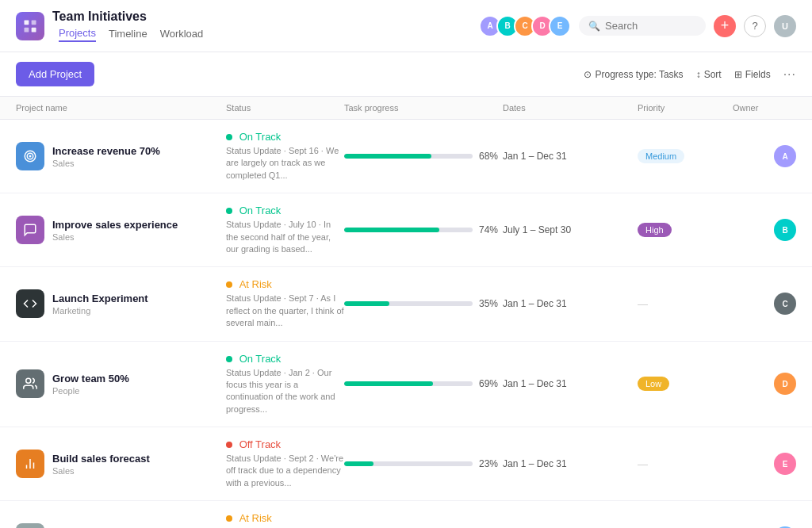  I want to click on progress-type-button: ⊙ Progress type: Tasks, so click(633, 75).